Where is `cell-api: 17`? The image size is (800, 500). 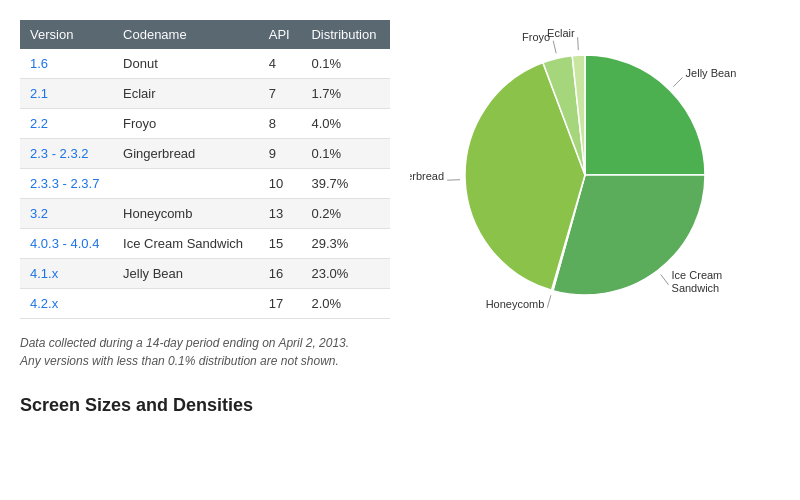
cell-api: 17 is located at coordinates (280, 304).